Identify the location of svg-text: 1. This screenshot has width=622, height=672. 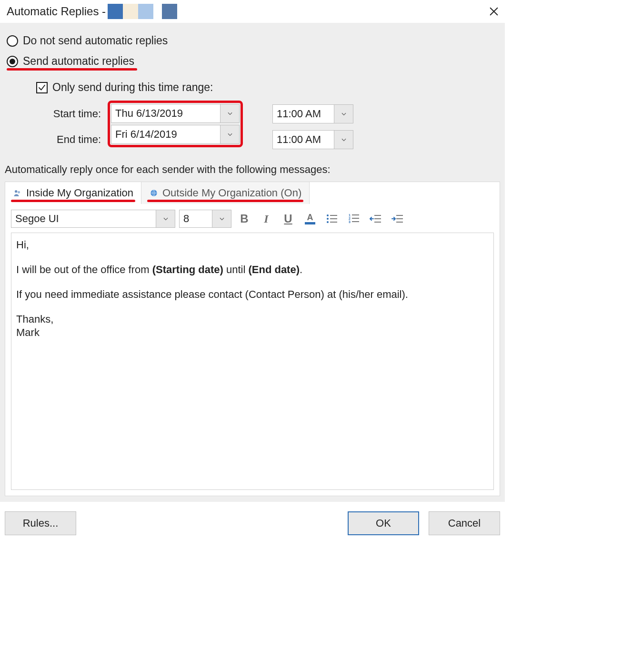
(350, 215).